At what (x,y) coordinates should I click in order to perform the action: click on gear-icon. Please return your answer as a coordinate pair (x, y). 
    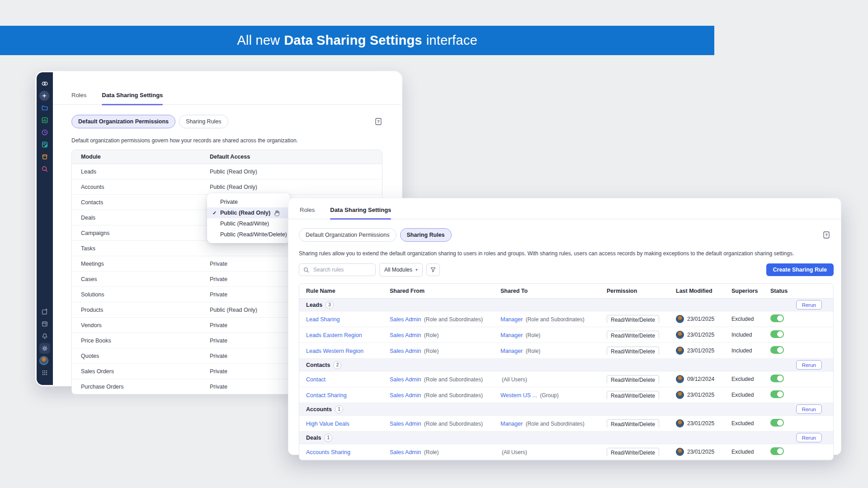
    Looking at the image, I should click on (45, 348).